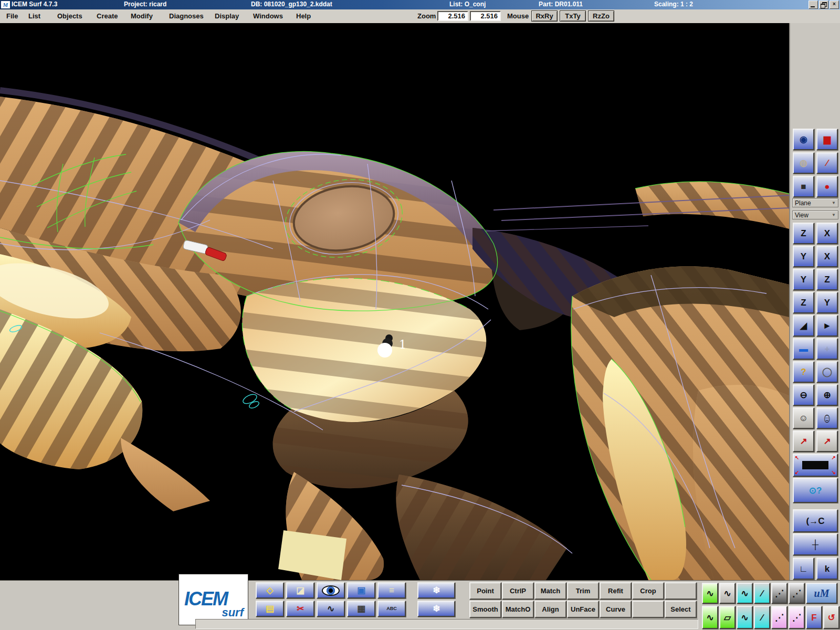 This screenshot has height=630, width=840. What do you see at coordinates (803, 372) in the screenshot?
I see `rotate-origin-icon: ?` at bounding box center [803, 372].